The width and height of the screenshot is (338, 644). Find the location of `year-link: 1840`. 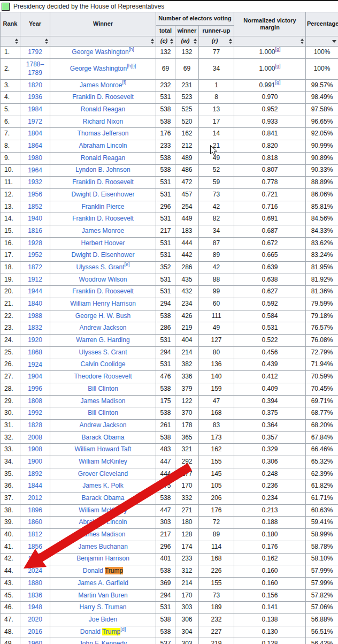

year-link: 1840 is located at coordinates (35, 304).